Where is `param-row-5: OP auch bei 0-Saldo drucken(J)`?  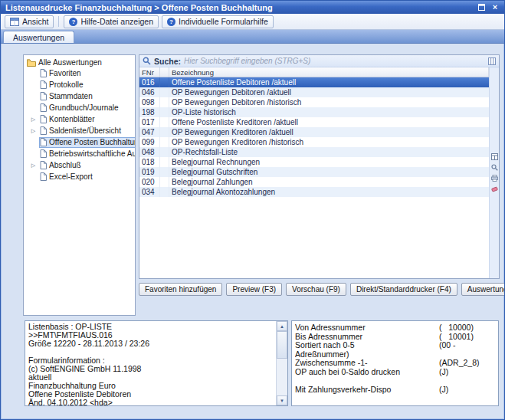 param-row-5: OP auch bei 0-Saldo drucken(J) is located at coordinates (395, 372).